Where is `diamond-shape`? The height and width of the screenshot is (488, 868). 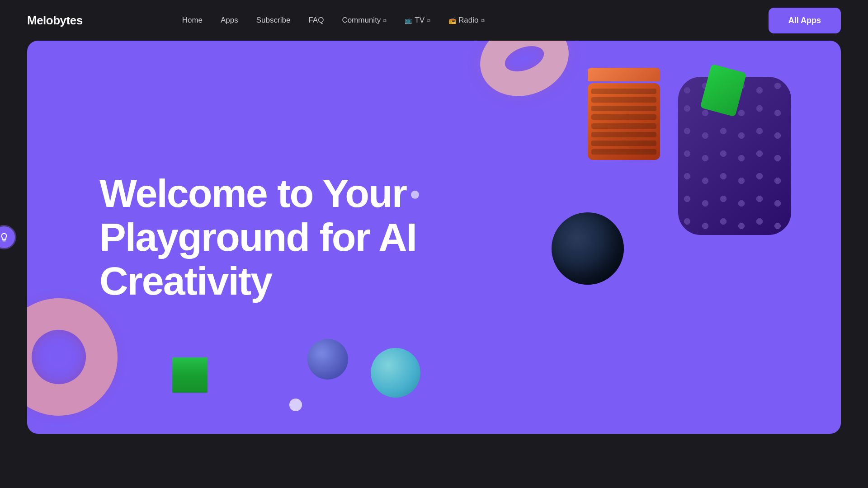 diamond-shape is located at coordinates (190, 375).